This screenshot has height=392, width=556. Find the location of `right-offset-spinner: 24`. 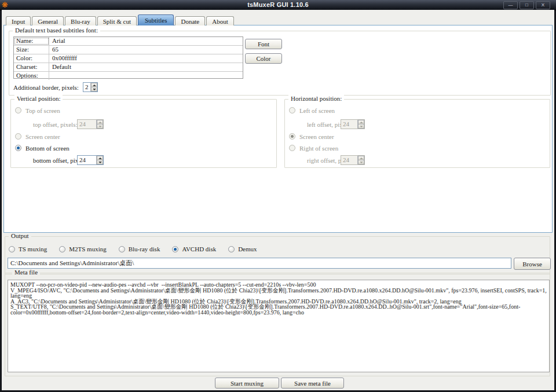

right-offset-spinner: 24 is located at coordinates (353, 160).